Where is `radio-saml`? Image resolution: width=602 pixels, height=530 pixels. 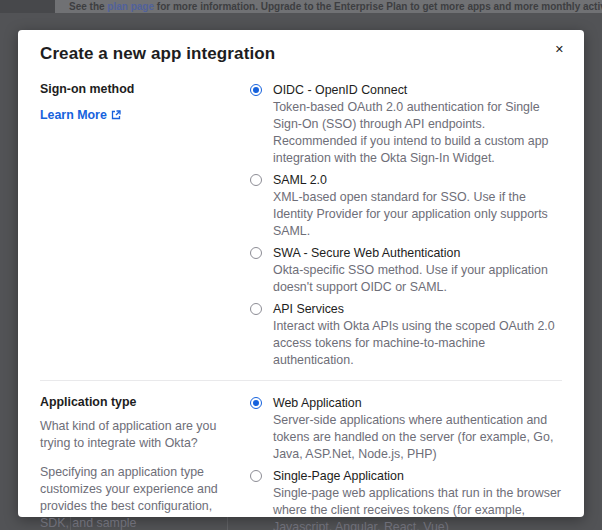 radio-saml is located at coordinates (256, 180).